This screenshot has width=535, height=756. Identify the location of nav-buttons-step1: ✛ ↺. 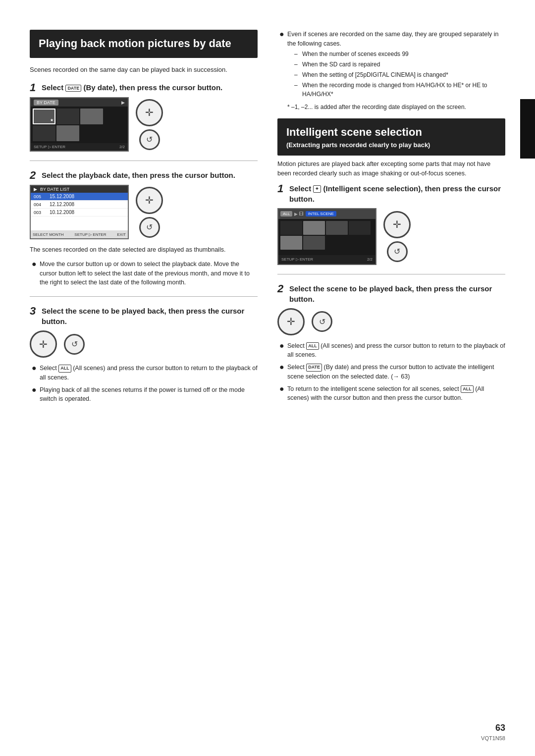
(150, 125).